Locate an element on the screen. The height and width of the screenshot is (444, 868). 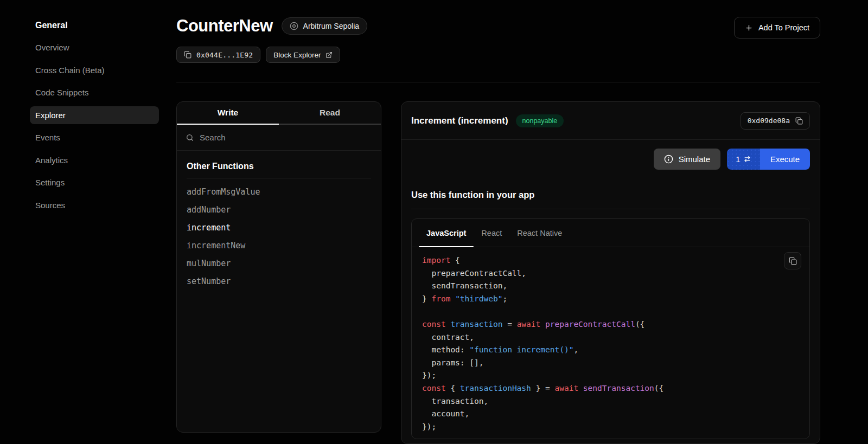
mutability-badge: nonpayable is located at coordinates (540, 121).